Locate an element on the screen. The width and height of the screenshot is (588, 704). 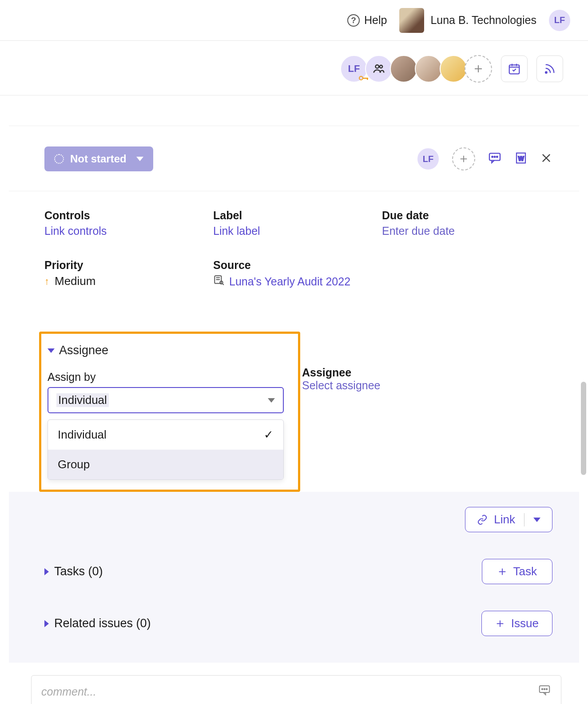
status-dropdown: Not started is located at coordinates (99, 159).